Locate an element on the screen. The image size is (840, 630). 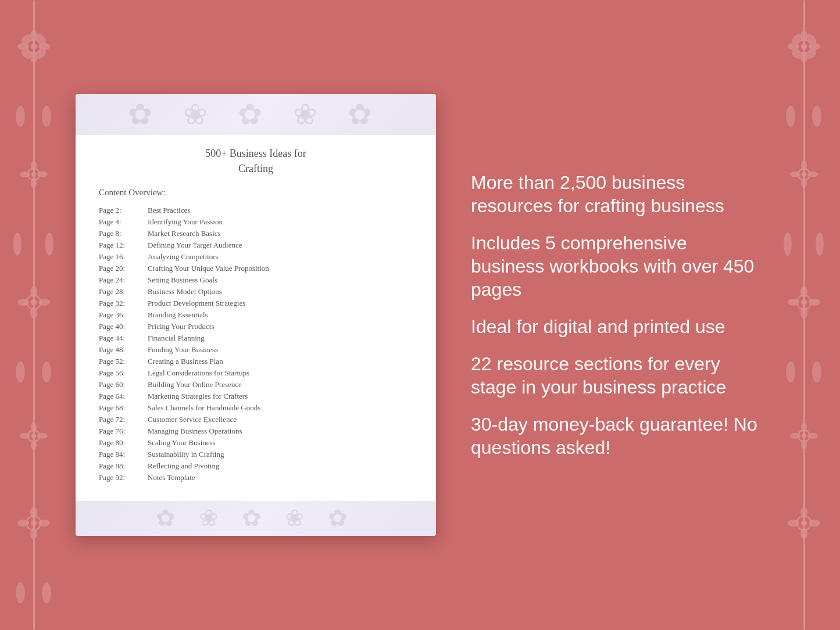
toc-item: Page 12:Defining Your Target Audience is located at coordinates (256, 245).